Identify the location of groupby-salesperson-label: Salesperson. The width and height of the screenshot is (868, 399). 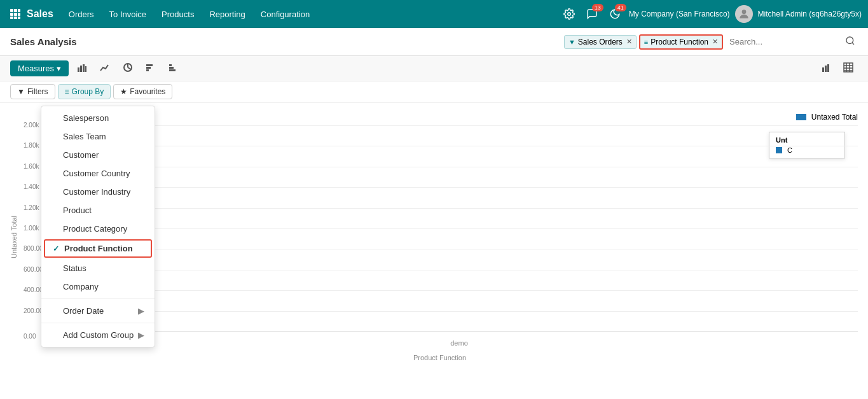
(86, 118).